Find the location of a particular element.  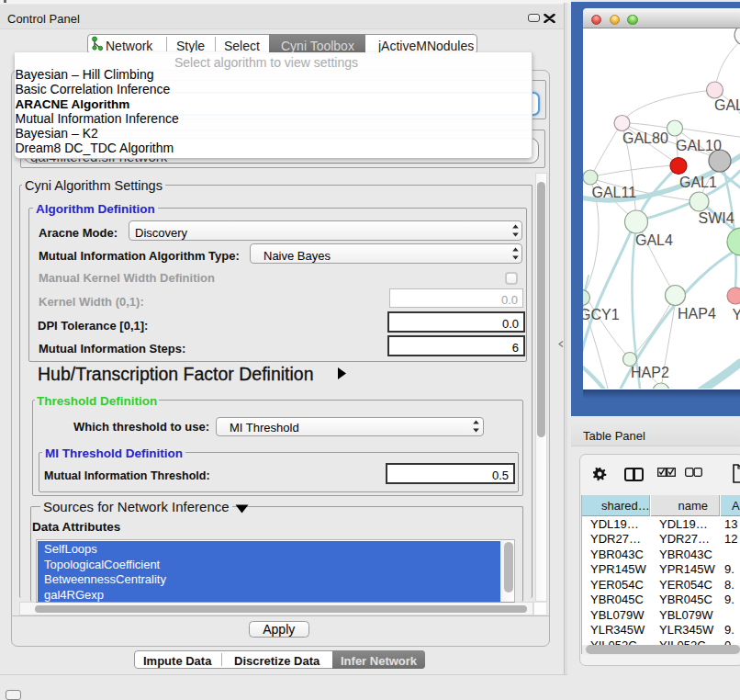

svg-text: GAL10 is located at coordinates (699, 145).